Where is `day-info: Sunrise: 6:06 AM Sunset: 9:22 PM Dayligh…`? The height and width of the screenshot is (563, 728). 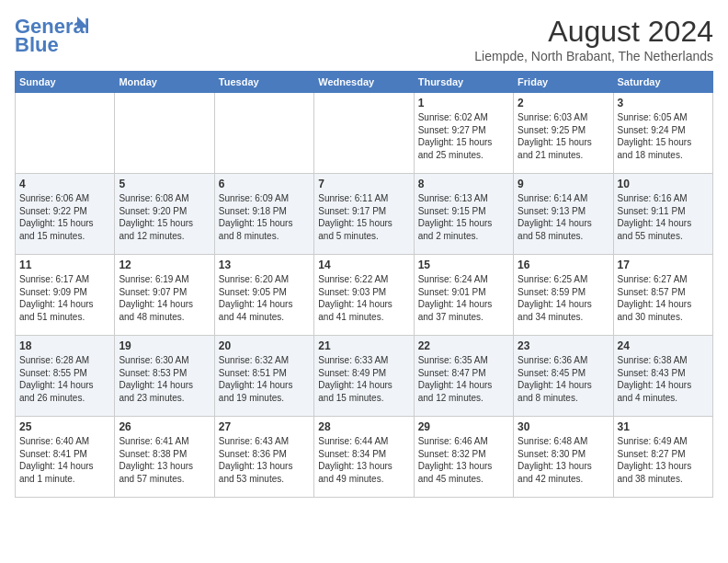 day-info: Sunrise: 6:06 AM Sunset: 9:22 PM Dayligh… is located at coordinates (64, 217).